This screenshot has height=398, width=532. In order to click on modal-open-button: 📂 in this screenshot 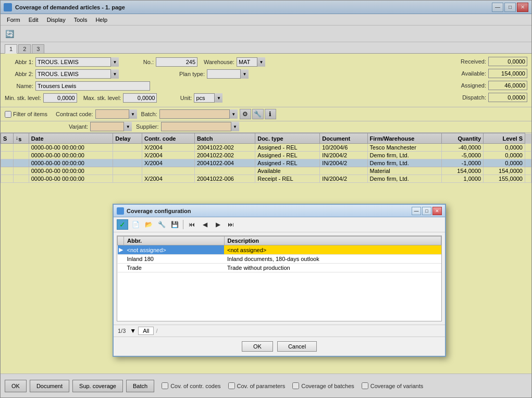, I will do `click(149, 225)`.